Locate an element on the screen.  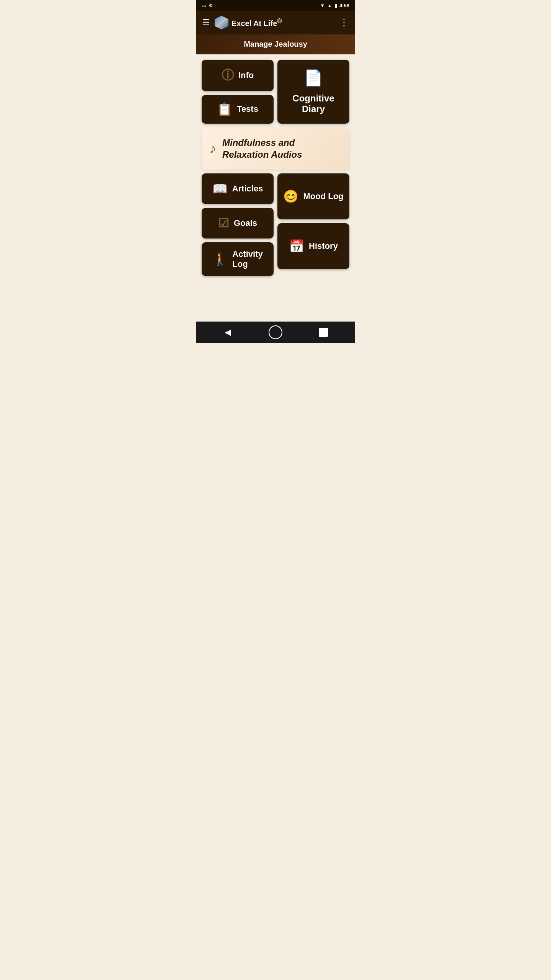
activity-log-label: Activity Log is located at coordinates (247, 259).